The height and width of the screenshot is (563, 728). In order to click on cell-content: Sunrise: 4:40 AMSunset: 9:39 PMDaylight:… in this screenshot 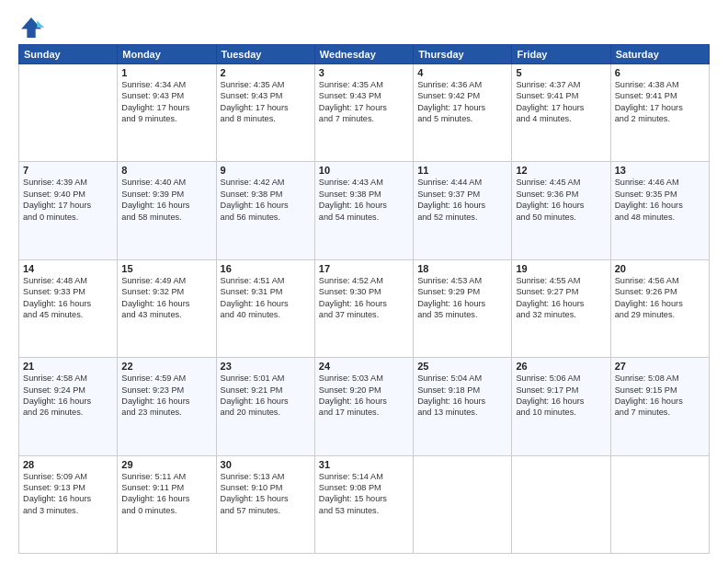, I will do `click(166, 200)`.